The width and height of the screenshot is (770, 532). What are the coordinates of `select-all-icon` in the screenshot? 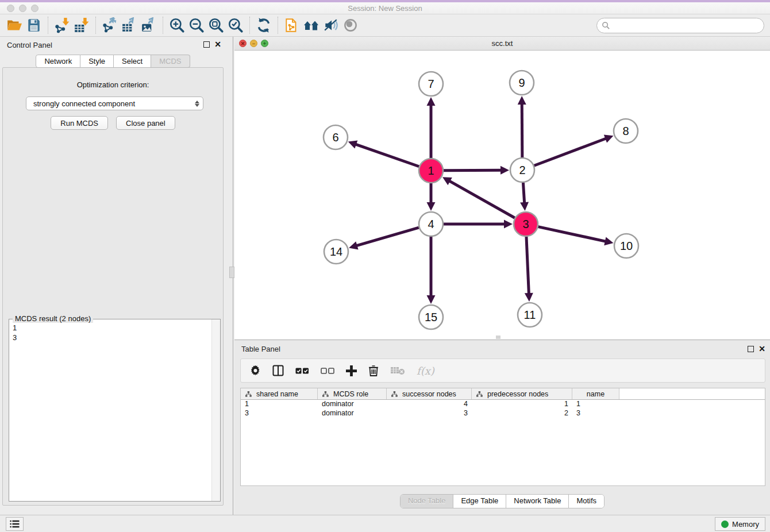 It's located at (302, 371).